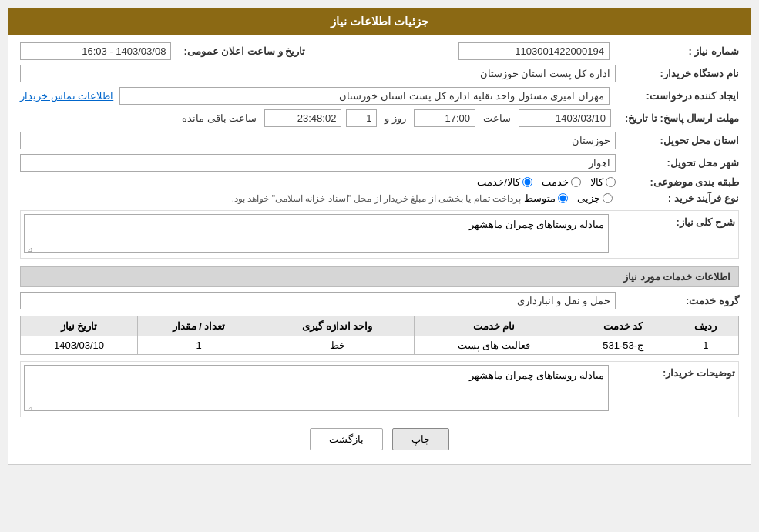 The width and height of the screenshot is (759, 532). What do you see at coordinates (317, 300) in the screenshot?
I see `grooh-khedmat-value: حمل و نقل و انبارداری` at bounding box center [317, 300].